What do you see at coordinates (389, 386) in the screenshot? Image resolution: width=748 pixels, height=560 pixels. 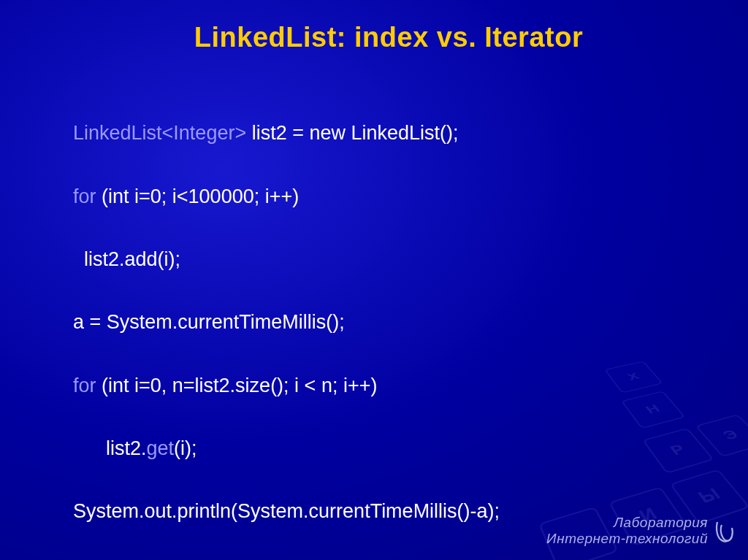 I see `code-line: for (int i=0, n=list2.size(); i < n; i++…` at bounding box center [389, 386].